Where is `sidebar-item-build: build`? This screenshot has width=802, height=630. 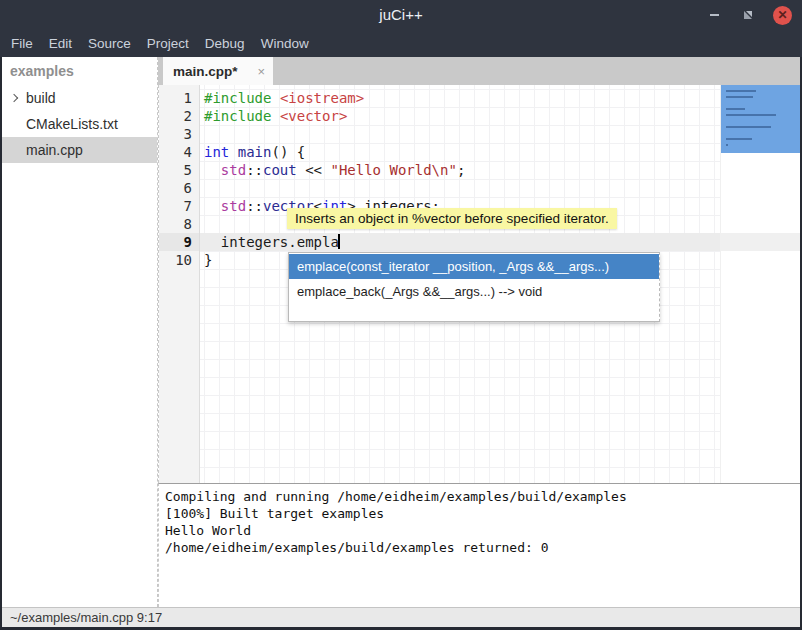
sidebar-item-build: build is located at coordinates (80, 98).